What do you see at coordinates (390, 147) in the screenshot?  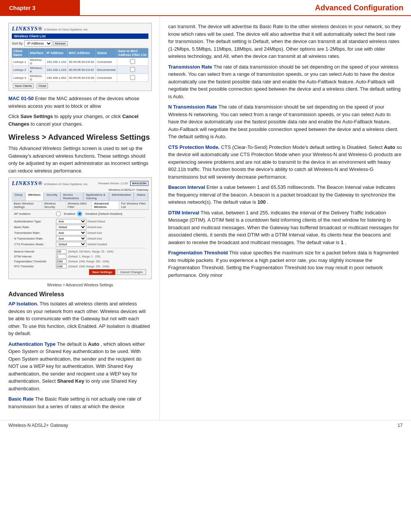 I see `cts-bold: Auto` at bounding box center [390, 147].